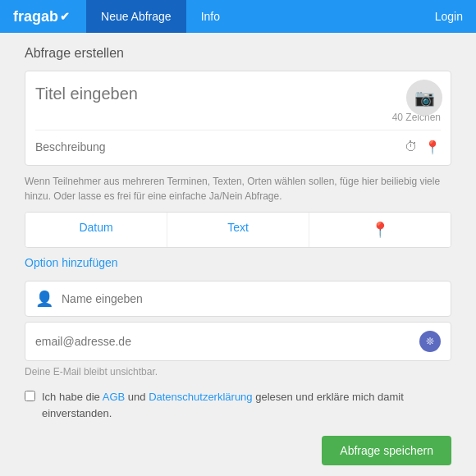  I want to click on camera-button: 📷, so click(424, 98).